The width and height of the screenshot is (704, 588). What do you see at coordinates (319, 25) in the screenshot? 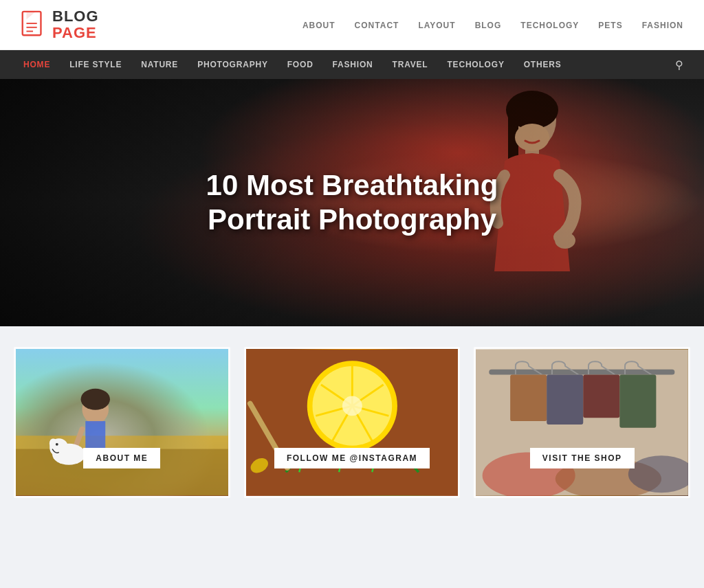
I see `top-nav-about: ABOUT` at bounding box center [319, 25].